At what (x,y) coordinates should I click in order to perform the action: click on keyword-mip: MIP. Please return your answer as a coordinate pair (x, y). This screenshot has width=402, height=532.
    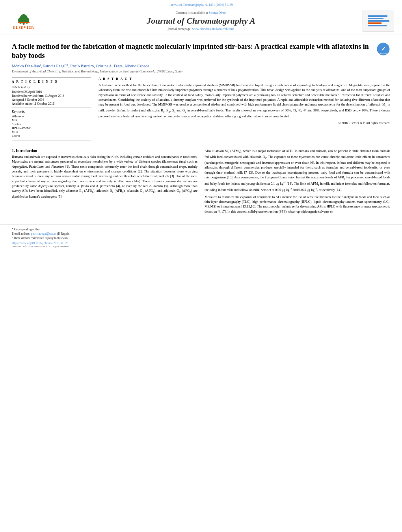
    Looking at the image, I should click on (51, 120).